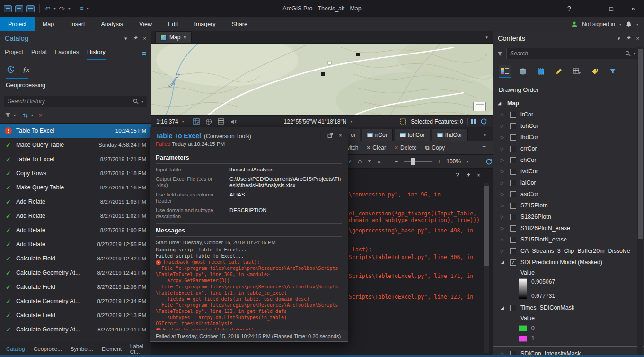 This screenshot has height=357, width=644. What do you see at coordinates (353, 134) in the screenshot?
I see `table-tab-truncated: or` at bounding box center [353, 134].